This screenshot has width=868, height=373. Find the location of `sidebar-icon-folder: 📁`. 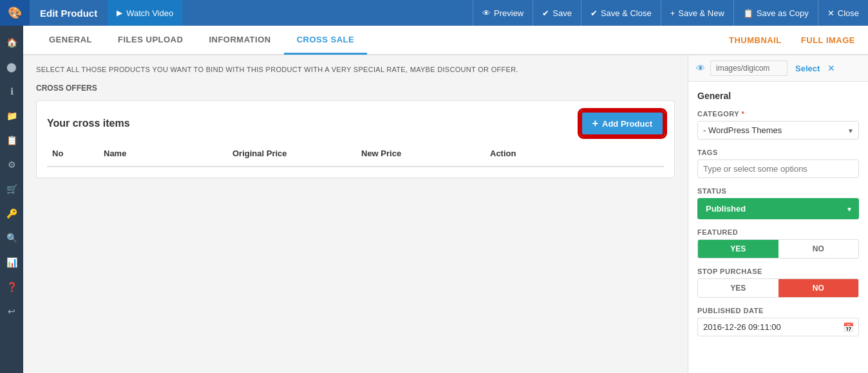

sidebar-icon-folder: 📁 is located at coordinates (12, 116).